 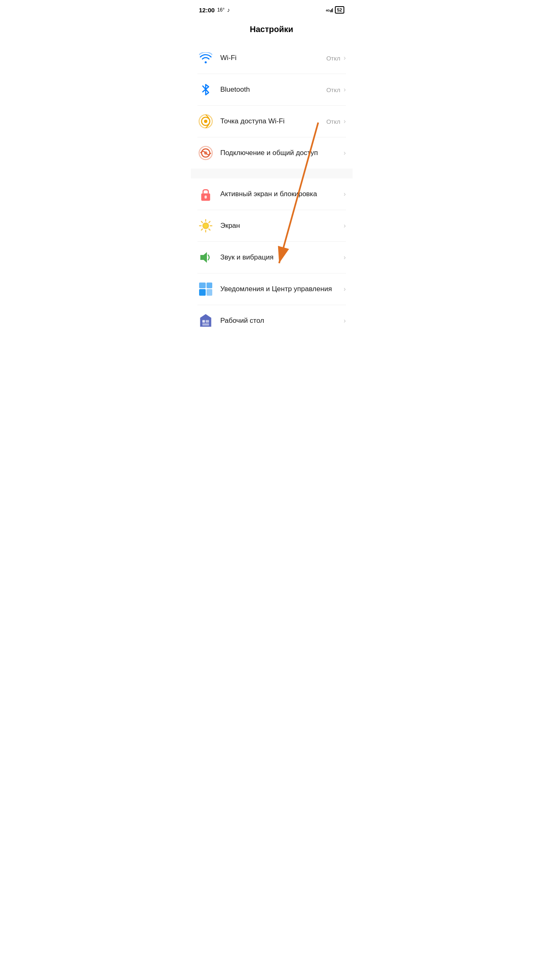 I want to click on hotspot-icon-container, so click(x=206, y=121).